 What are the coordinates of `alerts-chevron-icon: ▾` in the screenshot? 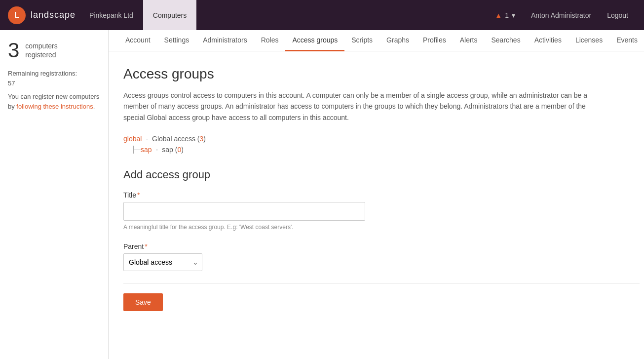 It's located at (513, 15).